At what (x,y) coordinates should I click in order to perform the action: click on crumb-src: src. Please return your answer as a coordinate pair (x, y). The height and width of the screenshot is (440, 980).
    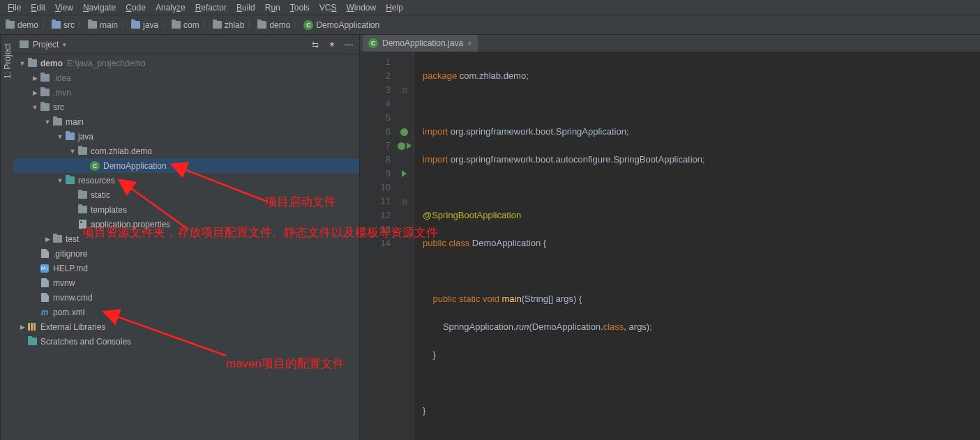
    Looking at the image, I should click on (63, 25).